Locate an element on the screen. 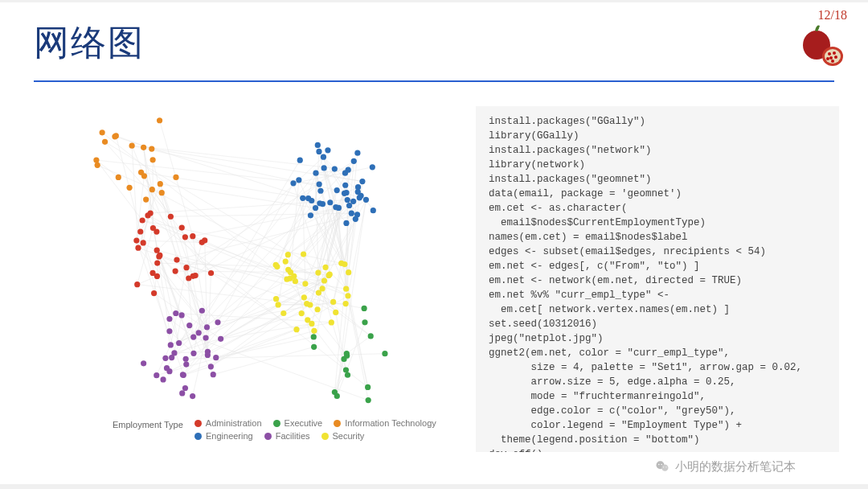  legend-item: Security is located at coordinates (343, 436).